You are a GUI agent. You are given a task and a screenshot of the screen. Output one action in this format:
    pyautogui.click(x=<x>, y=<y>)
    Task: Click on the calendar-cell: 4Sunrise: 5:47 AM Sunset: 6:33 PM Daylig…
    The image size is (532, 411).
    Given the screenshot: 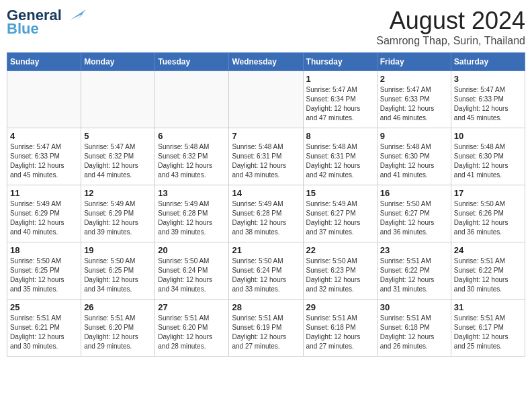 What is the action you would take?
    pyautogui.click(x=44, y=157)
    